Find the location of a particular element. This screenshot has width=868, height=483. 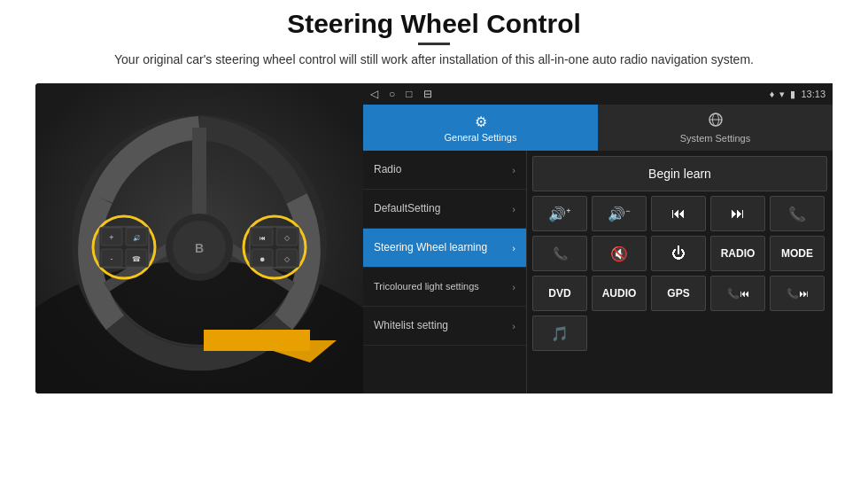

hangup-button: 📞 is located at coordinates (560, 253).